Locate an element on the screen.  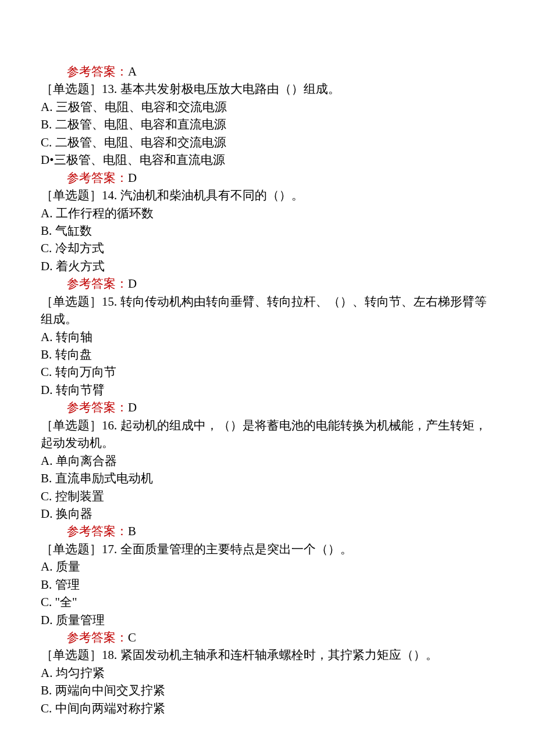
answer-value: C is located at coordinates (132, 637).